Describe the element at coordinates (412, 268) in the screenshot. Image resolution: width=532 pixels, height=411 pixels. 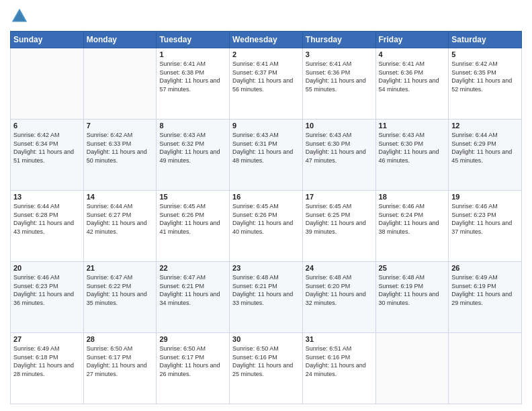
I see `day-number: 25` at that location.